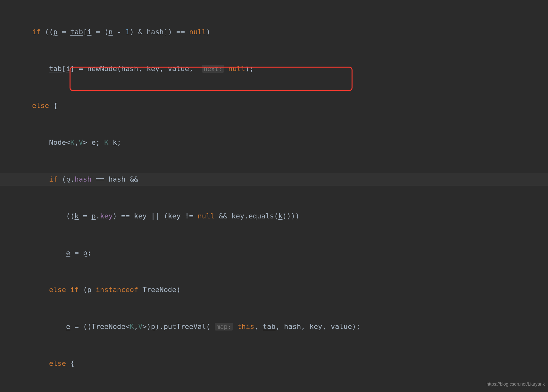 The height and width of the screenshot is (392, 548). What do you see at coordinates (55, 32) in the screenshot?
I see `var-p: p` at bounding box center [55, 32].